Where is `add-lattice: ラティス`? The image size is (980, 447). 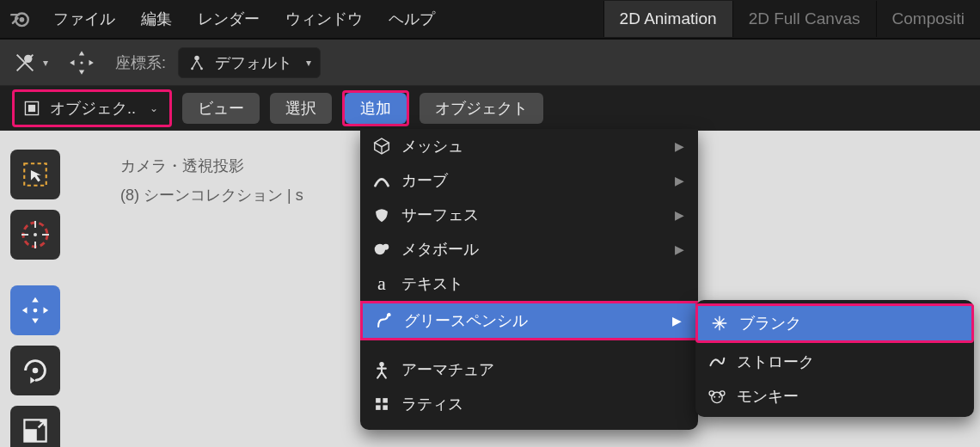
add-lattice: ラティス is located at coordinates (530, 404).